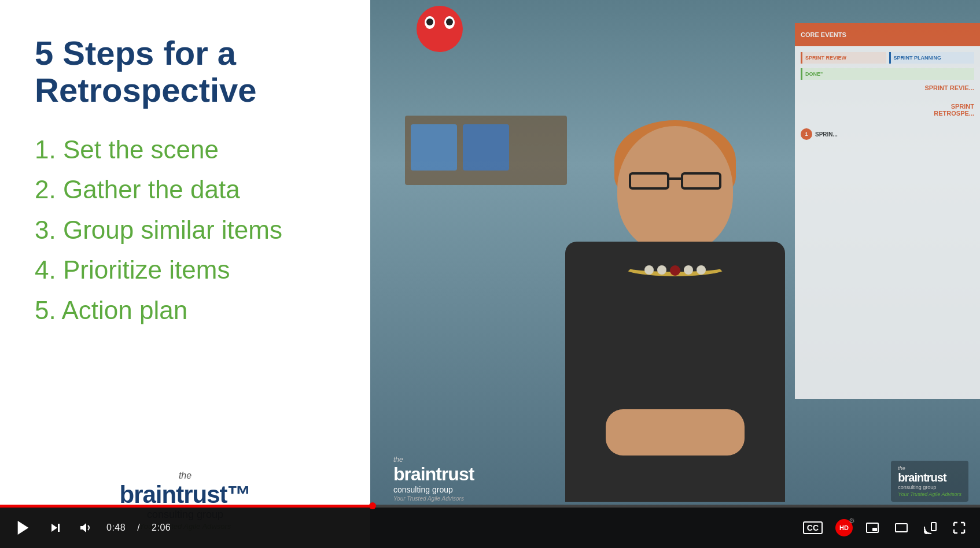 The image size is (980, 548). I want to click on necklace, so click(675, 268).